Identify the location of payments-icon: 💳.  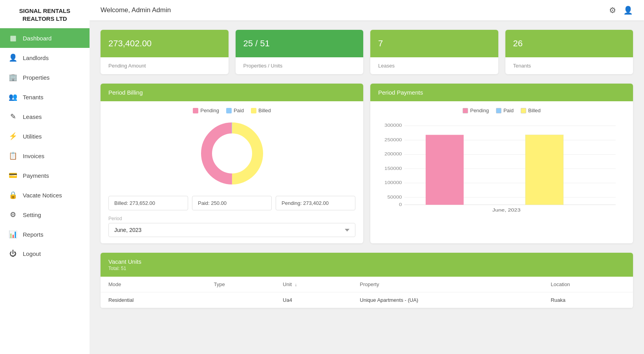
(13, 175).